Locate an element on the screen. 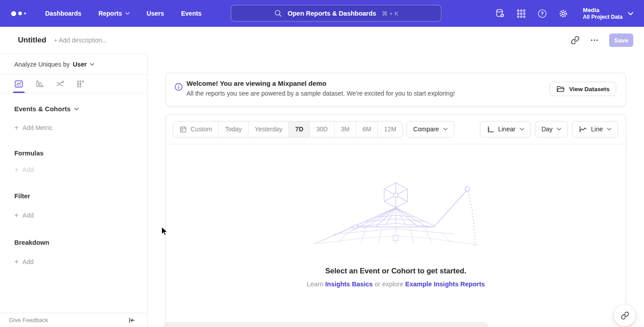 The height and width of the screenshot is (327, 644). date-3m: 3M is located at coordinates (345, 130).